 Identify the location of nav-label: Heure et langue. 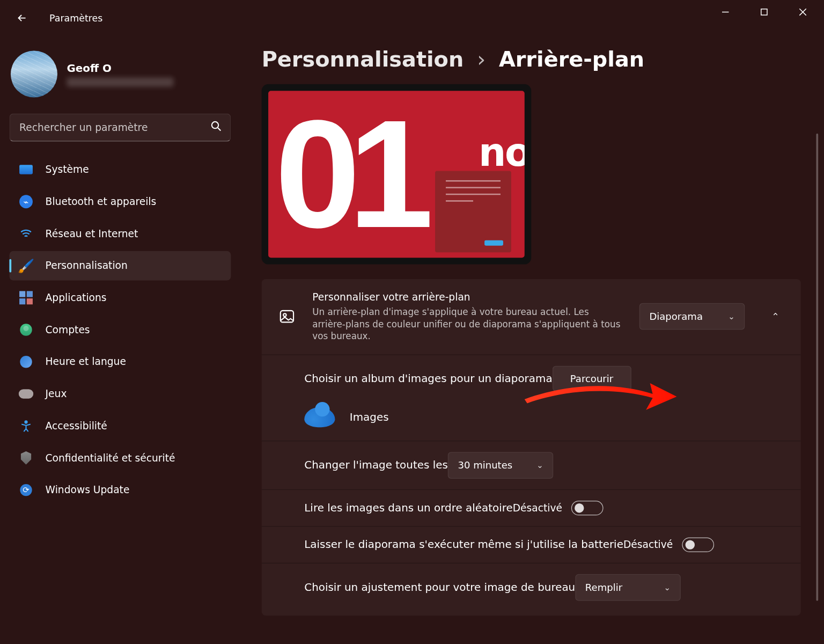
(86, 362).